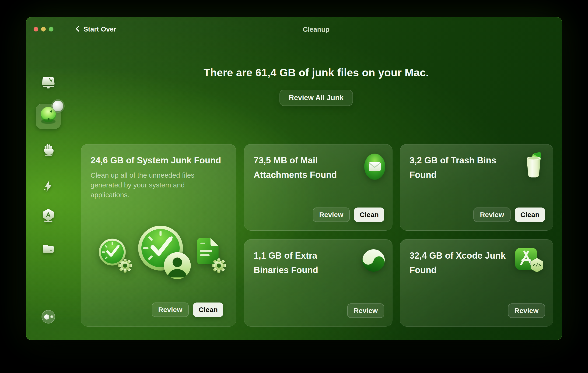 The image size is (588, 373). Describe the element at coordinates (78, 29) in the screenshot. I see `chevron-left-icon` at that location.